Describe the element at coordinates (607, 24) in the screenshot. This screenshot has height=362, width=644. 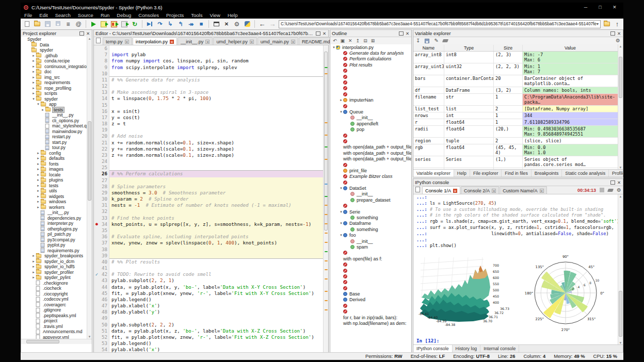
I see `browse-directory-button` at that location.